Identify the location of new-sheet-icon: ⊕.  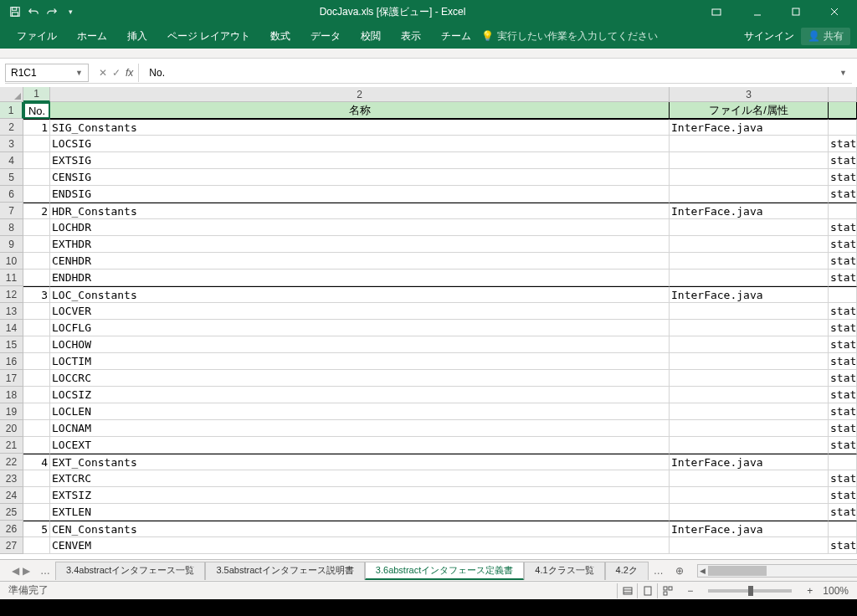
(680, 571).